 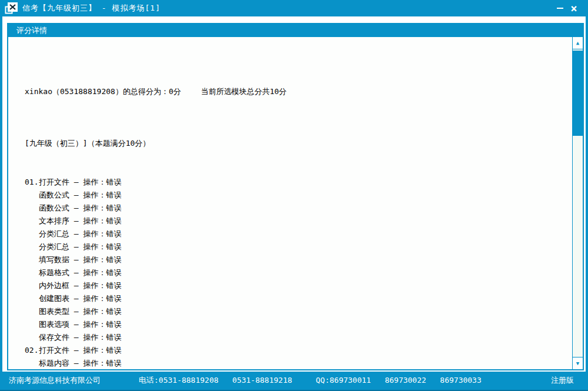 I want to click on window-border-left, so click(x=1, y=194).